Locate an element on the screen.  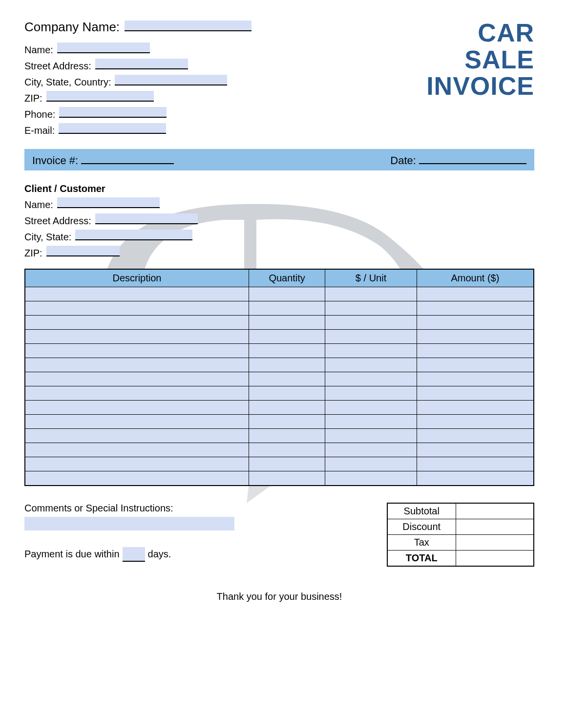
customer-street-label: Street Address: is located at coordinates (58, 221).